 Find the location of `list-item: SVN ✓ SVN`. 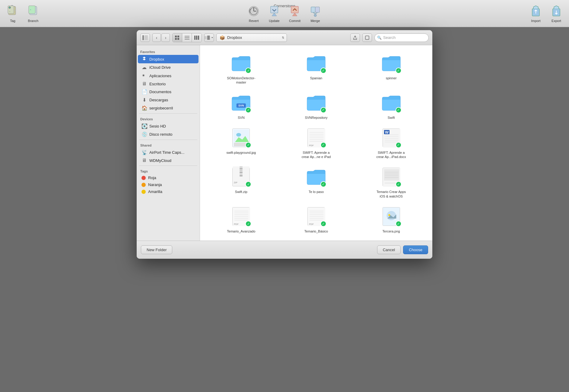

list-item: SVN ✓ SVN is located at coordinates (241, 106).